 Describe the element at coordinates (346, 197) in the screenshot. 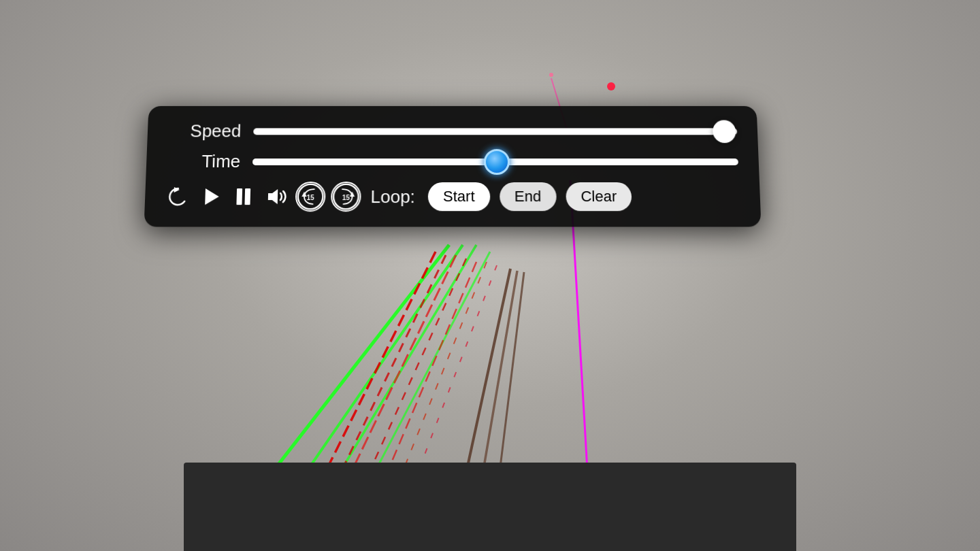

I see `skip-forward-button: 15` at that location.